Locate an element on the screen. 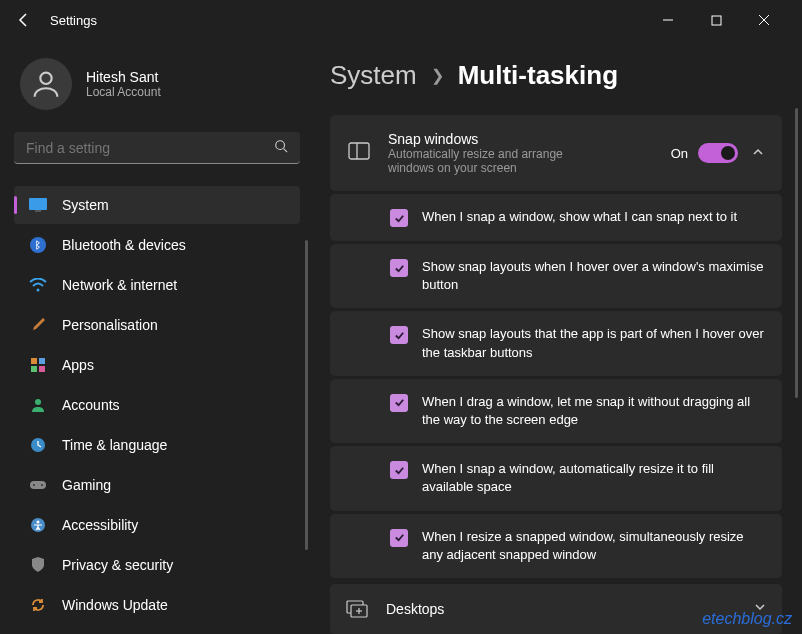  nav-label: System is located at coordinates (86, 205).